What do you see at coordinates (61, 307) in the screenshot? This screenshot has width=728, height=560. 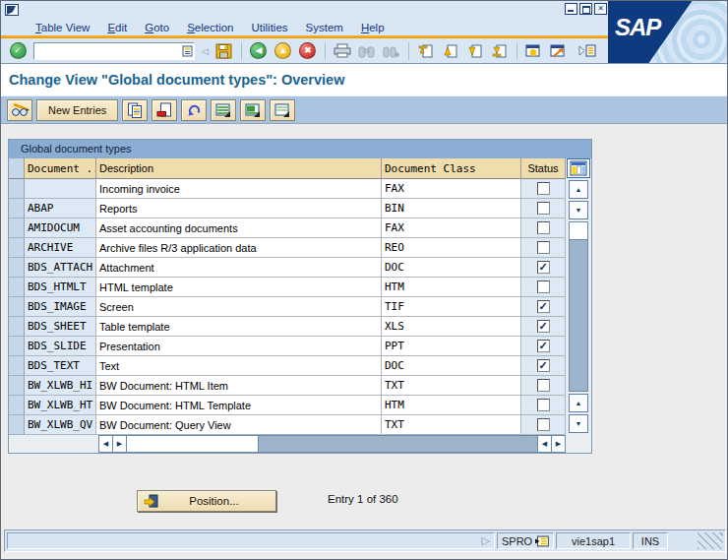 I see `doc-type-cell: BDS_IMAGE` at bounding box center [61, 307].